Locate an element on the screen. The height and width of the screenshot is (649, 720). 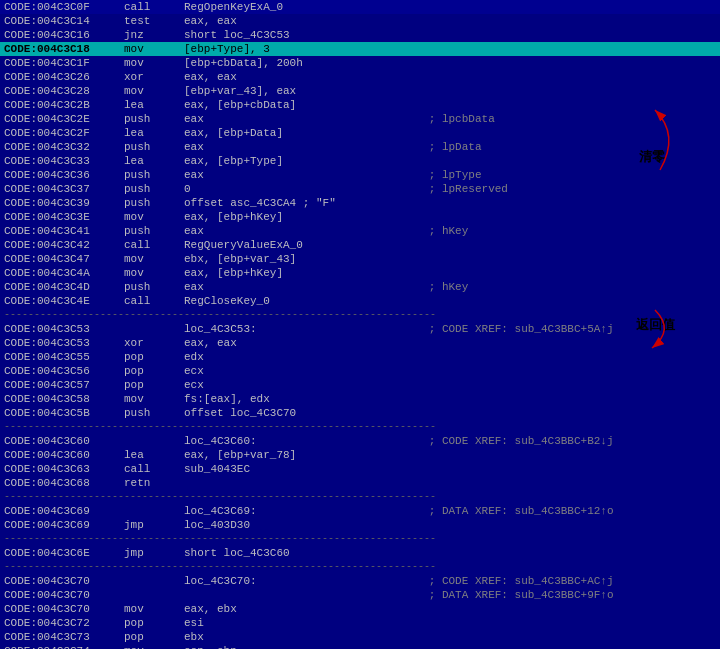
args-cell: 0 is located at coordinates (302, 189).